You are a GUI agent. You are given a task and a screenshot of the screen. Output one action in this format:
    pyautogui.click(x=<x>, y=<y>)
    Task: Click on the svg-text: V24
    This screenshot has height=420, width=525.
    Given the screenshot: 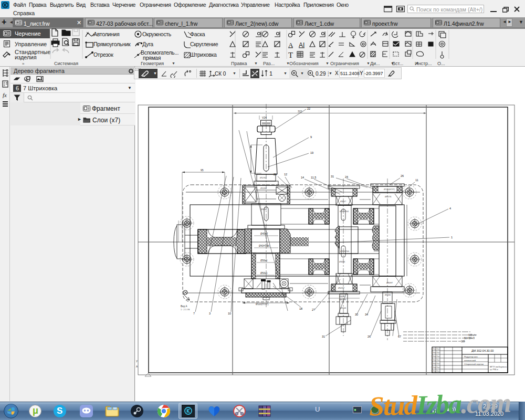 What is the action you would take?
    pyautogui.click(x=265, y=118)
    